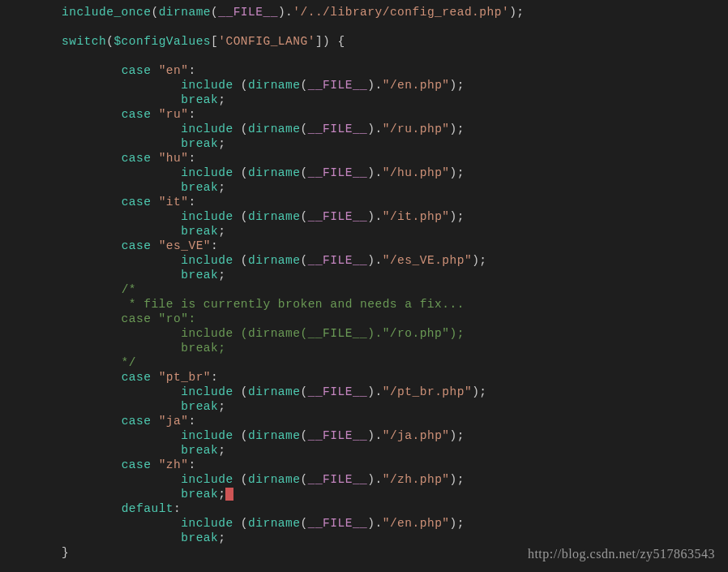 Image resolution: width=728 pixels, height=572 pixels. Describe the element at coordinates (263, 326) in the screenshot. I see `comment-block: /* * file is currently broken and needs …` at that location.